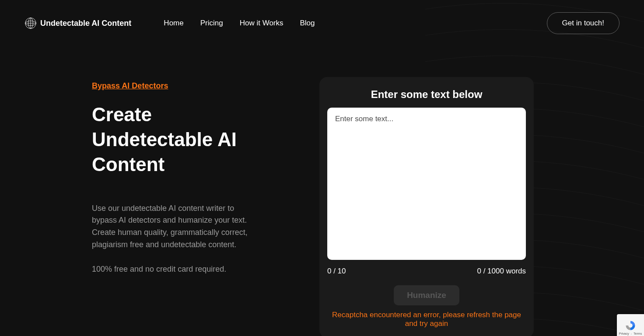 The width and height of the screenshot is (644, 336). What do you see at coordinates (638, 333) in the screenshot?
I see `recaptcha-terms: Terms` at bounding box center [638, 333].